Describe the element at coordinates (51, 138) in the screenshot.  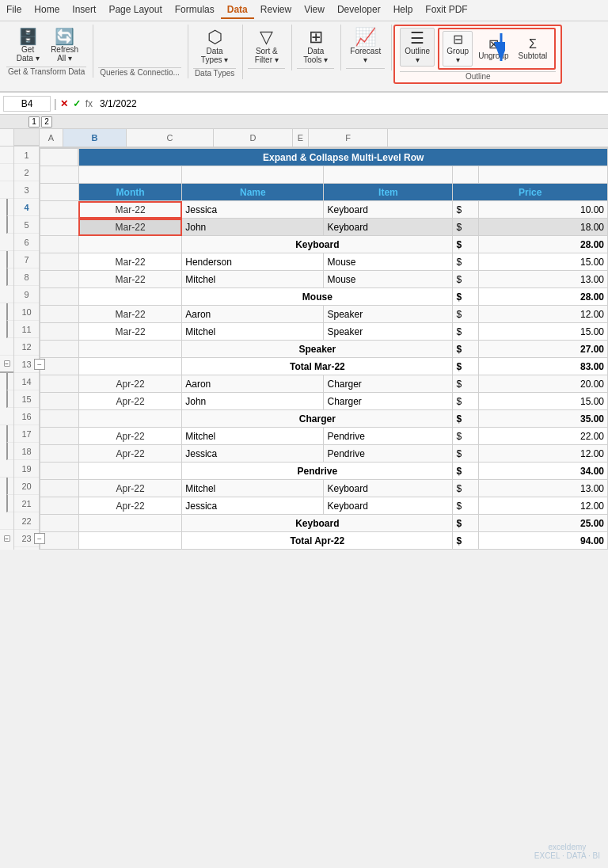
I see `col-header-a: A` at that location.